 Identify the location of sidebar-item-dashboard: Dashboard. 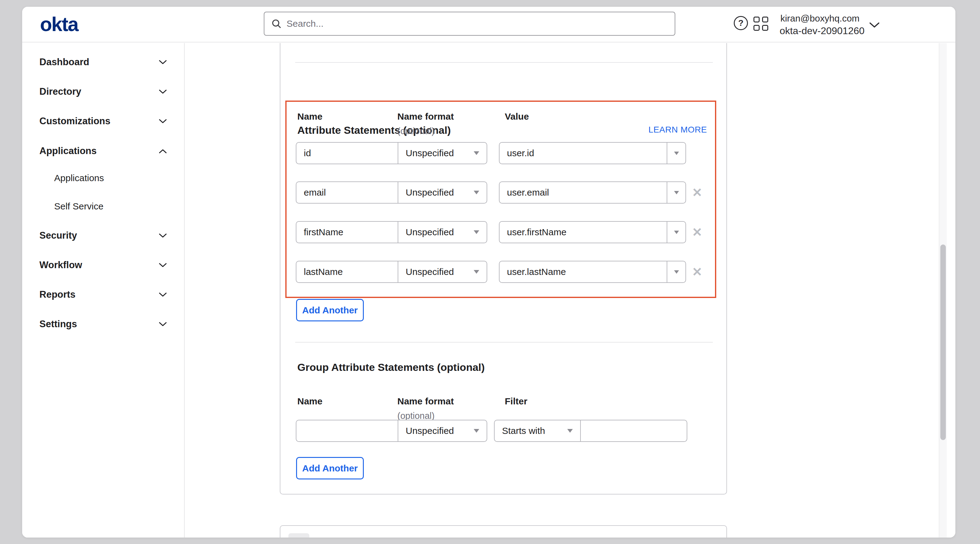
(103, 62).